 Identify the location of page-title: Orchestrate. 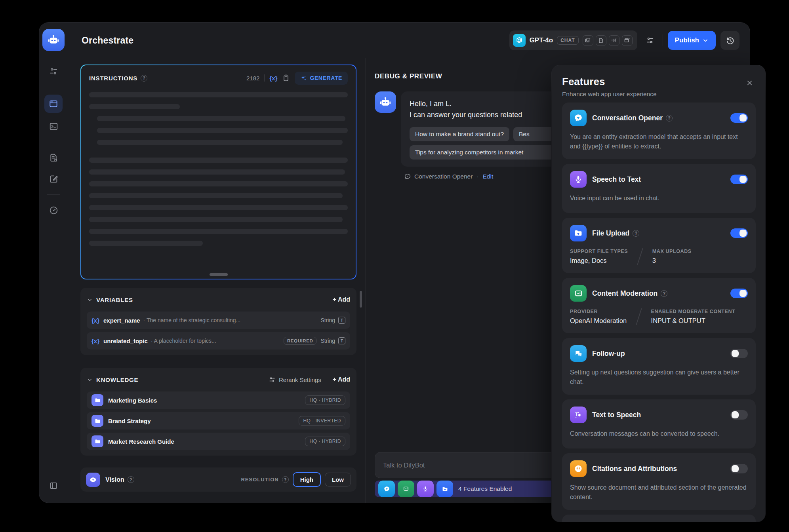
(108, 40).